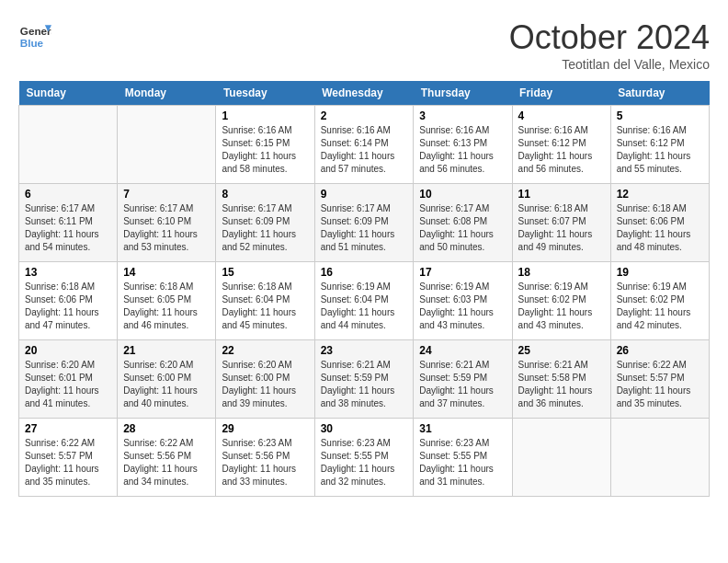  Describe the element at coordinates (364, 194) in the screenshot. I see `day-number: 9` at that location.